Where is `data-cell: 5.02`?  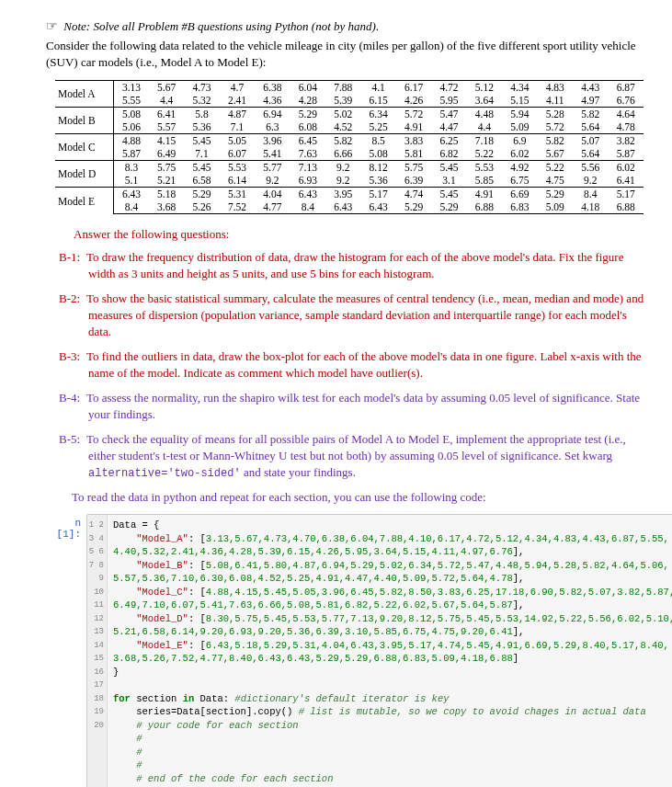
data-cell: 5.02 is located at coordinates (343, 114).